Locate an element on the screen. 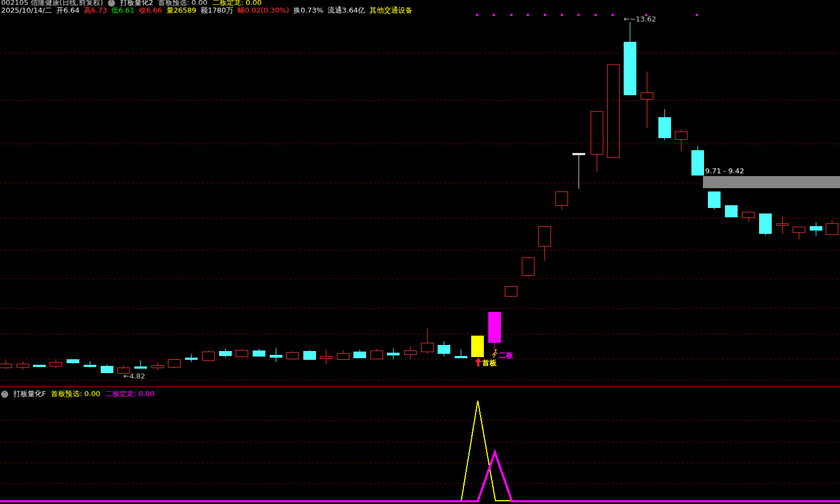 The height and width of the screenshot is (504, 840). sub-indicator-name: 打板量化F is located at coordinates (30, 394).